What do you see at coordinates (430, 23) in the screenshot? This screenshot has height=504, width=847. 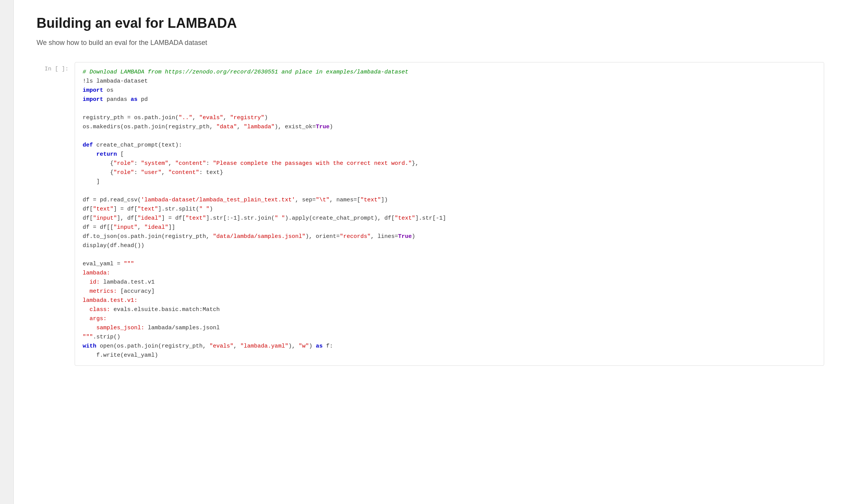 I see `notebook-title: Building an eval for LAMBADA` at bounding box center [430, 23].